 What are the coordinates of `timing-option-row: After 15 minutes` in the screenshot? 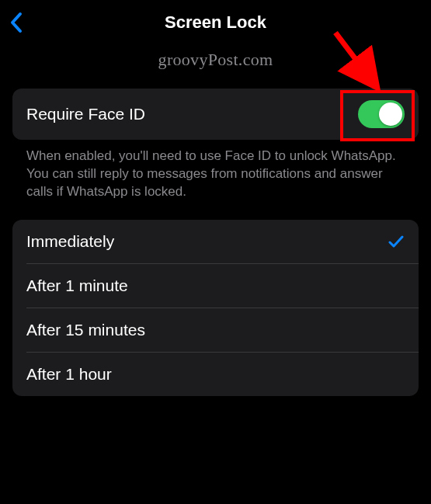 It's located at (216, 330).